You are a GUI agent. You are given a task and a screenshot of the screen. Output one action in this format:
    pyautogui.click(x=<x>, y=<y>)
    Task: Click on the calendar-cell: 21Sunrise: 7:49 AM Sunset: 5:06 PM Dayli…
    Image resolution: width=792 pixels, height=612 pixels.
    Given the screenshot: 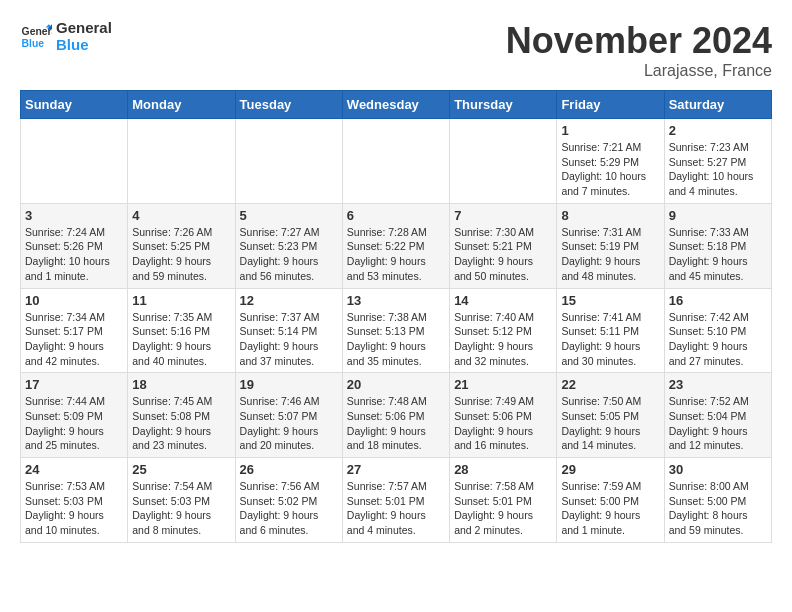 What is the action you would take?
    pyautogui.click(x=504, y=416)
    